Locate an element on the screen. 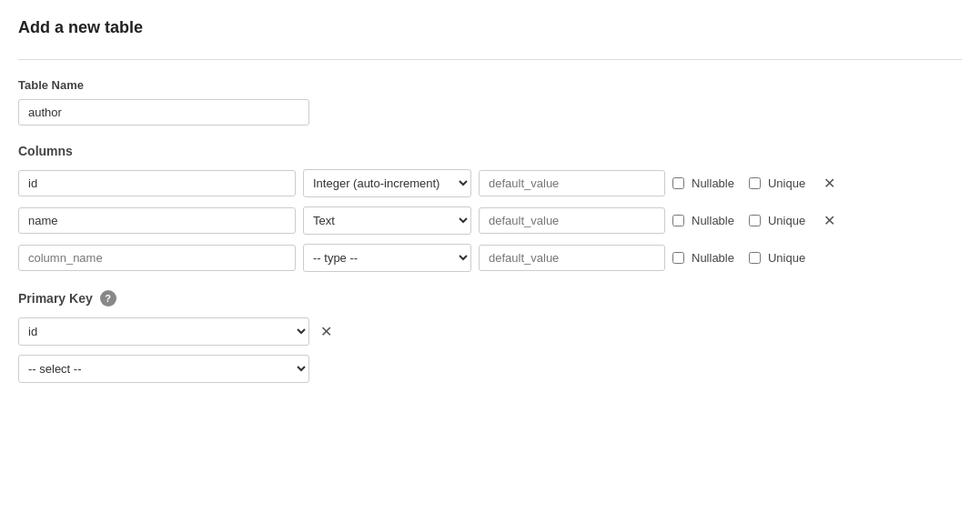 The height and width of the screenshot is (523, 980). column-row: -- type -- Integer (auto-increment) Text… is located at coordinates (490, 258).